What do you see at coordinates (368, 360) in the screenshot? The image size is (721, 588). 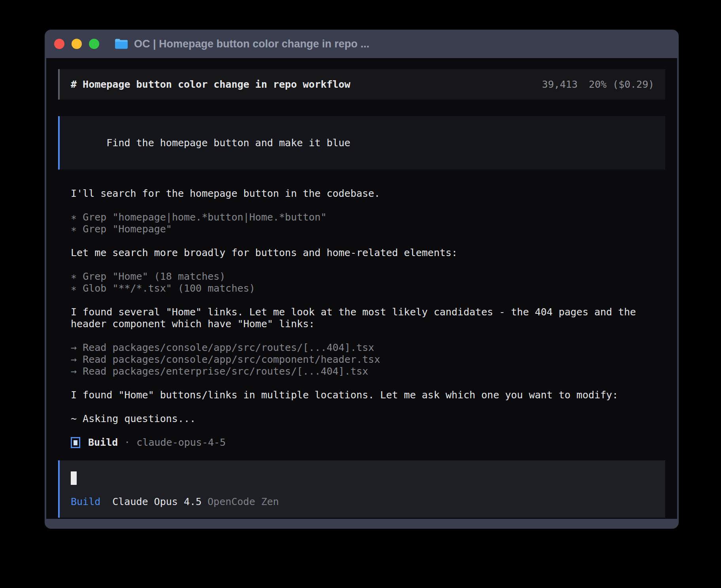 I see `tool-call-read: → Read packages/console/app/src/componen…` at bounding box center [368, 360].